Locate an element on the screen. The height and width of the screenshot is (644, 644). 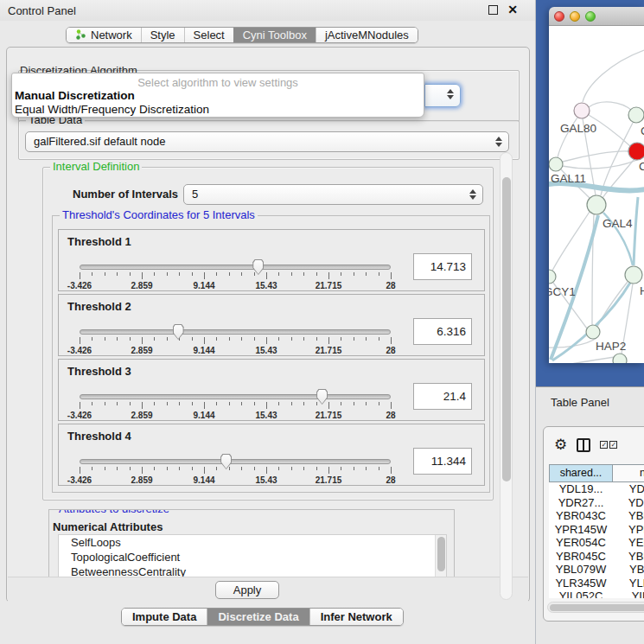
table-row: YBL079WYBL0 is located at coordinates (596, 570).